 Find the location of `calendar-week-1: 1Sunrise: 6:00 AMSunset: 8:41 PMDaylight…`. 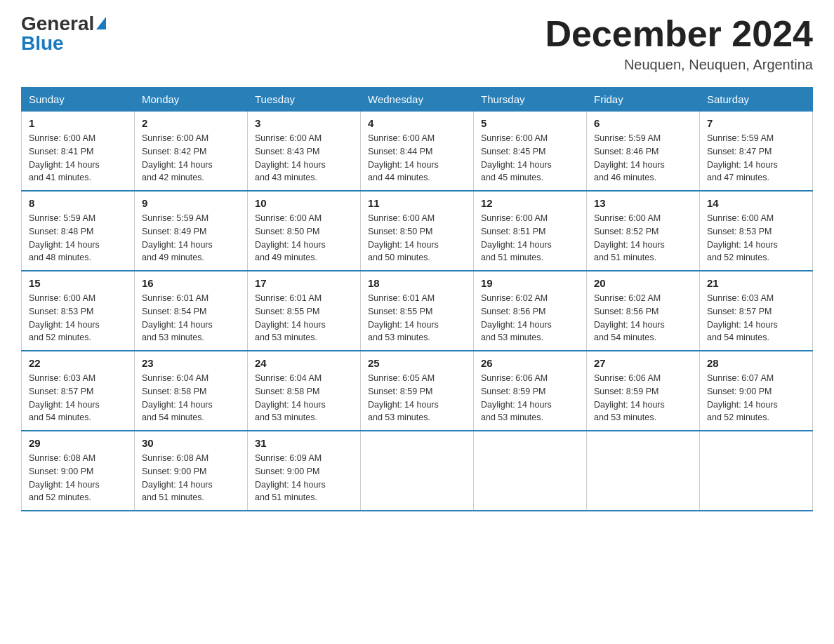

calendar-week-1: 1Sunrise: 6:00 AMSunset: 8:41 PMDaylight… is located at coordinates (417, 152).